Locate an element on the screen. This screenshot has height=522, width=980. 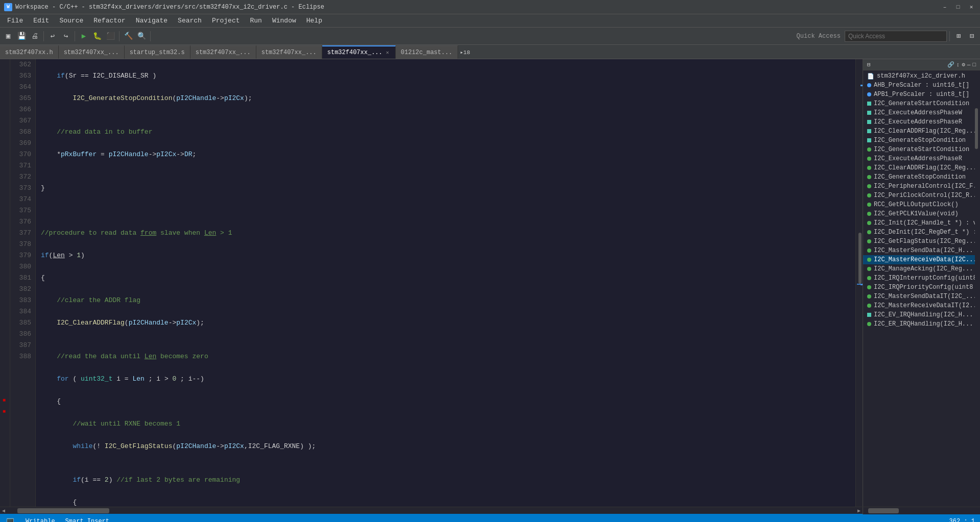
menu-project: Project is located at coordinates (226, 20).